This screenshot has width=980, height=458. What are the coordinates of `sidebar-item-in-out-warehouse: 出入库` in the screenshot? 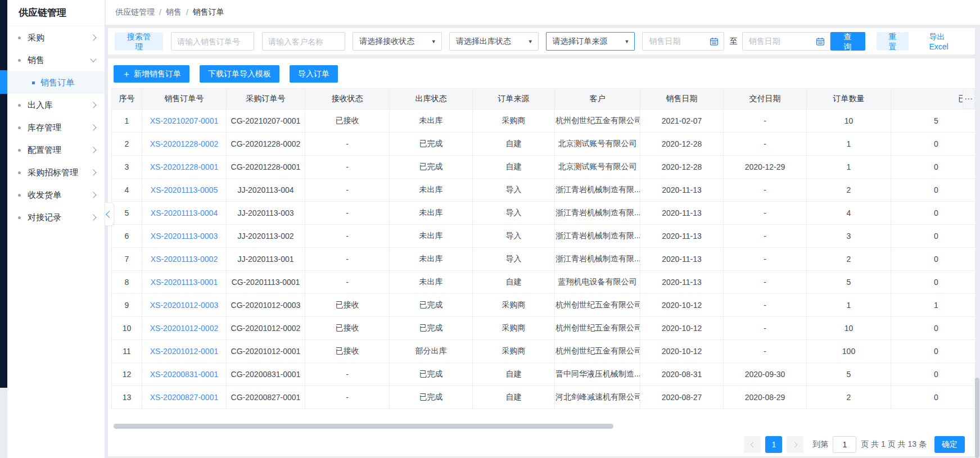 It's located at (56, 105).